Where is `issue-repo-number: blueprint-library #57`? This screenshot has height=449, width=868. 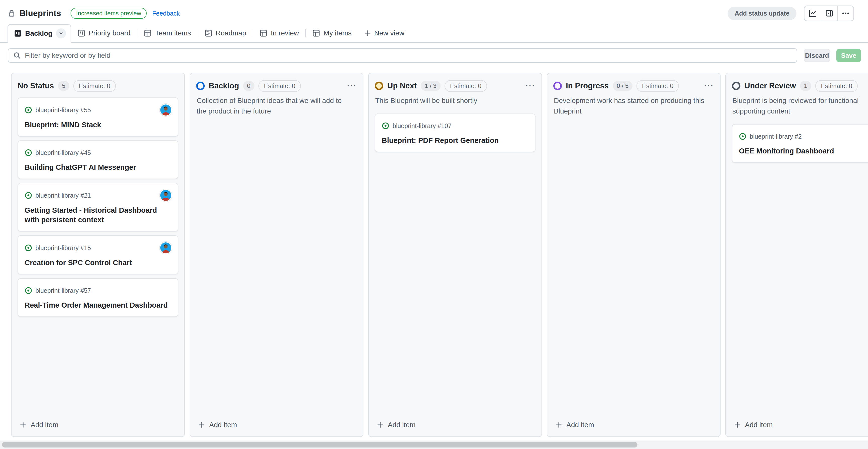
issue-repo-number: blueprint-library #57 is located at coordinates (63, 291).